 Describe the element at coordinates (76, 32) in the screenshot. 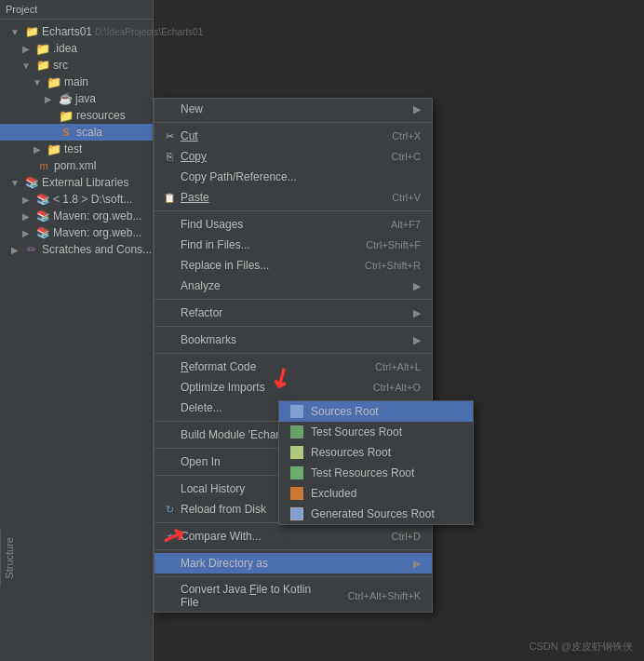

I see `tree-item-echarts01: ▼ 📁 Echarts01 D:\IdeaProjects\Echarts01` at that location.